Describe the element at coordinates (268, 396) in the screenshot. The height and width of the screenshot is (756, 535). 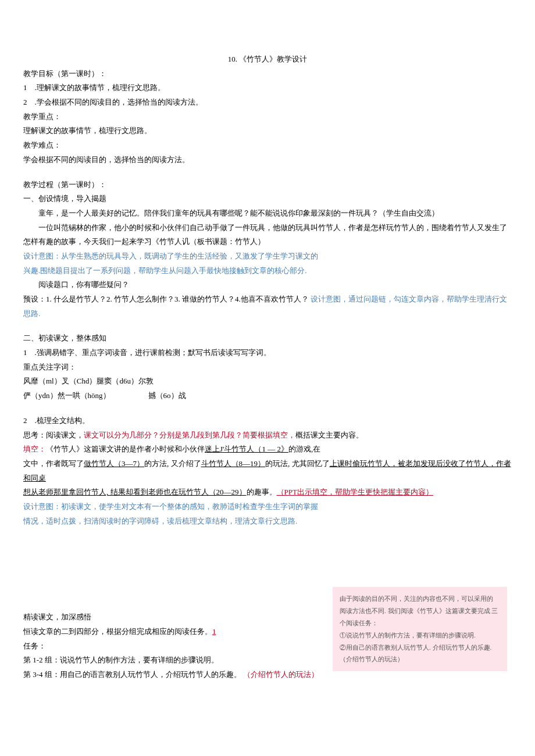
I see `vocabulary: 俨（ydn）然一哄（hōng） 撼（6o）战` at that location.